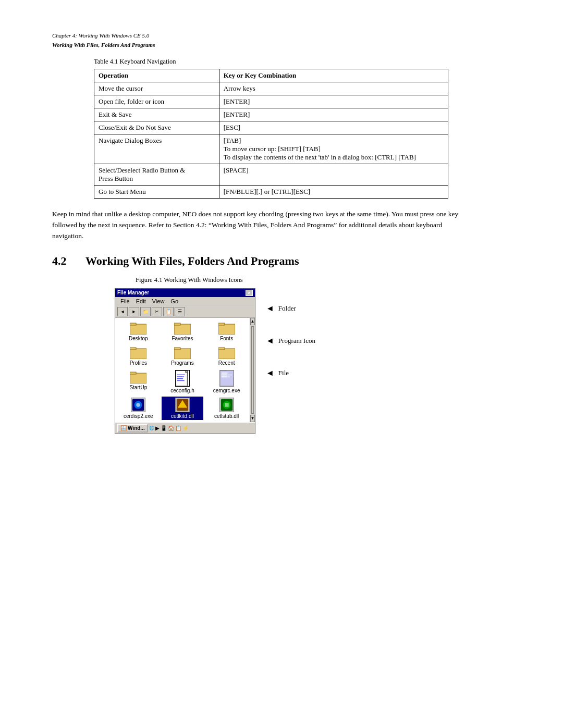  Describe the element at coordinates (139, 331) in the screenshot. I see `list-item: Desktop` at that location.